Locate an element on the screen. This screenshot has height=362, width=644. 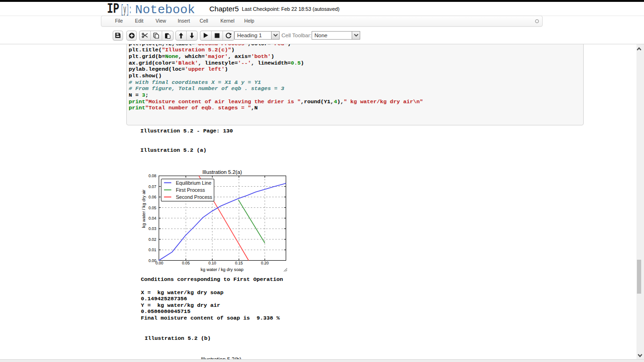
svg-text: 0.04 is located at coordinates (153, 218).